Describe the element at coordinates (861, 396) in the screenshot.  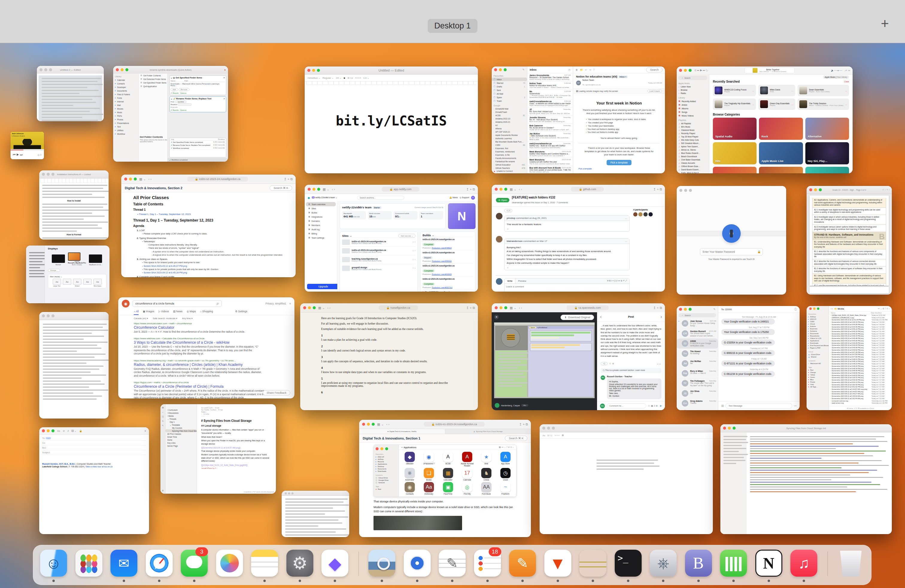
I see `file-row: ▫ Screenshot 2023-09-11 at 5.45.32 AM.pn…` at that location.